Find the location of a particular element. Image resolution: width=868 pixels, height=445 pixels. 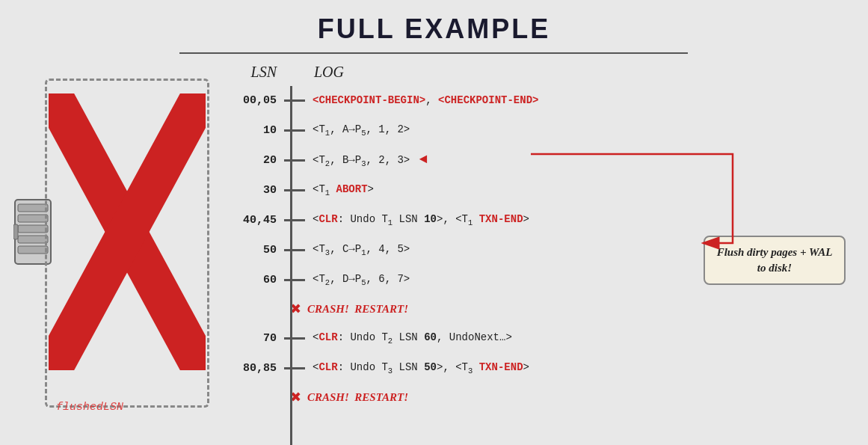

crash-text-1: CRASH! RESTART! is located at coordinates (357, 310).